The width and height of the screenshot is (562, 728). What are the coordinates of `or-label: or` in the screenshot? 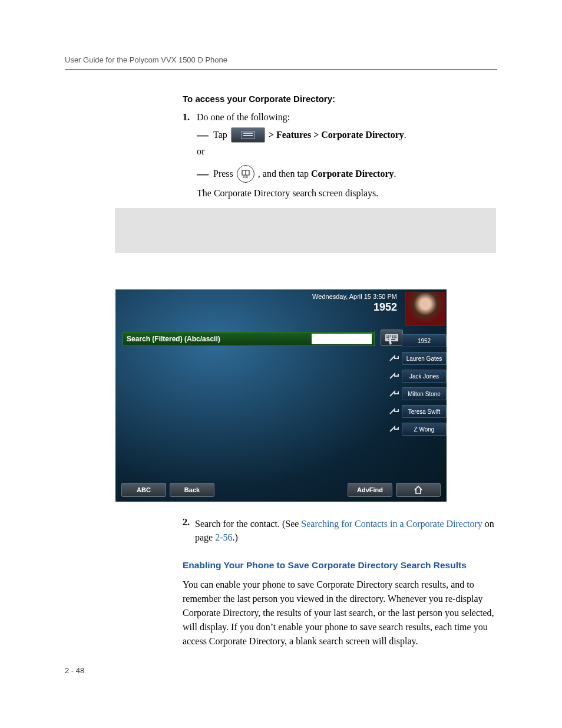 It's located at (339, 151).